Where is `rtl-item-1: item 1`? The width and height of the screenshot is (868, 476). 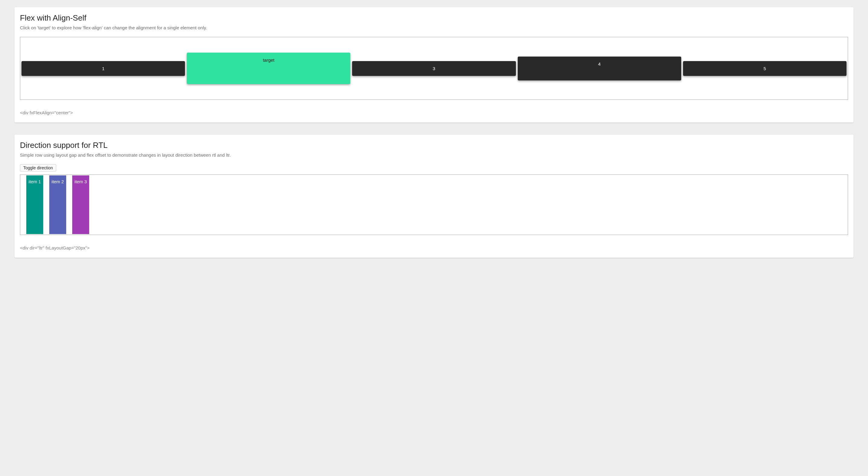 rtl-item-1: item 1 is located at coordinates (35, 205).